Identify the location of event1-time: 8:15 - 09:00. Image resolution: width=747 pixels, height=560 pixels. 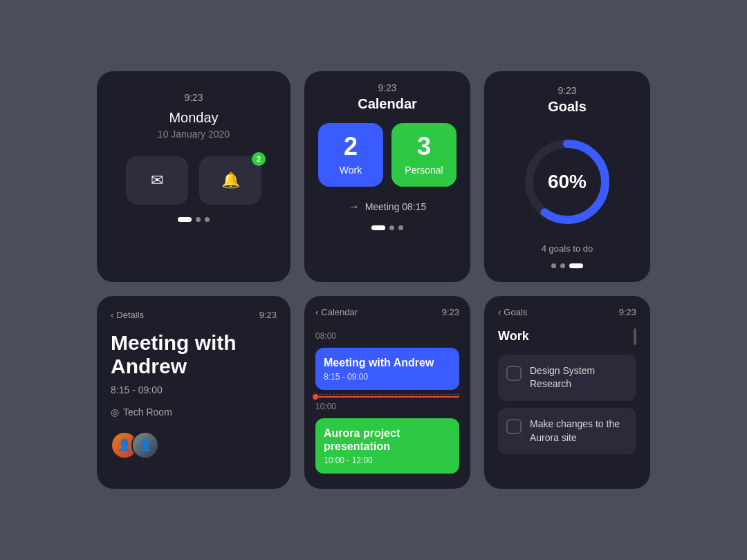
(387, 377).